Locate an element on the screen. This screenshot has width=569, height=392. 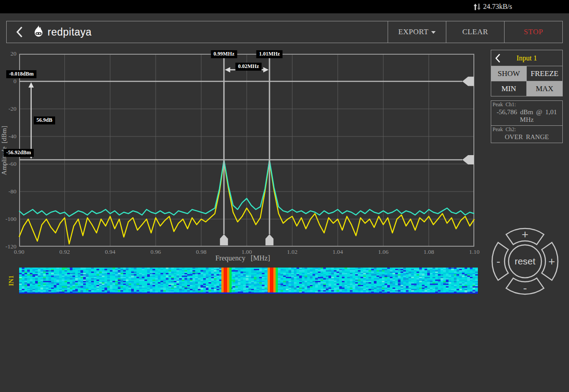
channel-panel: Input 1 SHOW FREEZE MIN MAX Peak Ch1: -5… is located at coordinates (527, 96).